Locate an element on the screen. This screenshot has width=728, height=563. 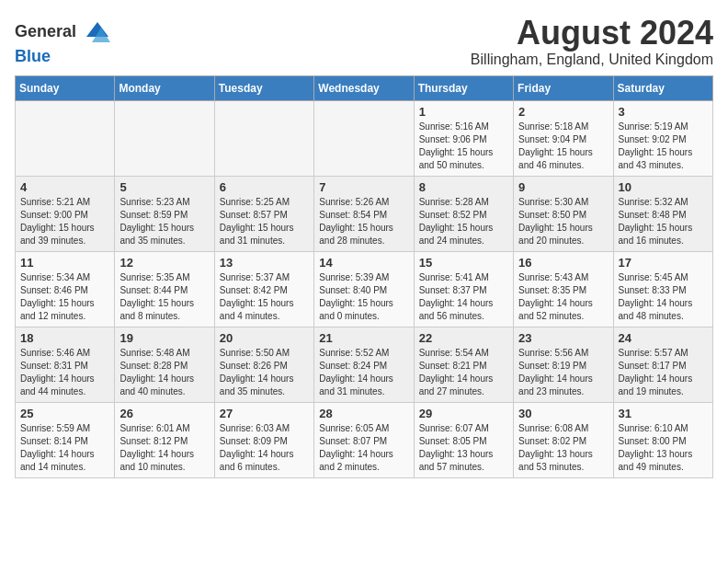
col-thursday: Thursday is located at coordinates (463, 88).